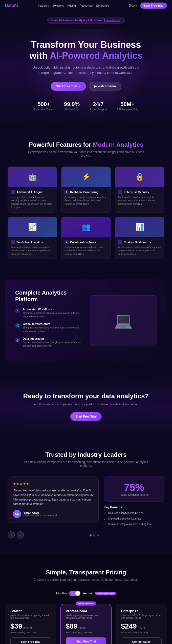 Image resolution: width=172 pixels, height=644 pixels. What do you see at coordinates (134, 495) in the screenshot?
I see `metric-label: Faster Decision Making` at bounding box center [134, 495].